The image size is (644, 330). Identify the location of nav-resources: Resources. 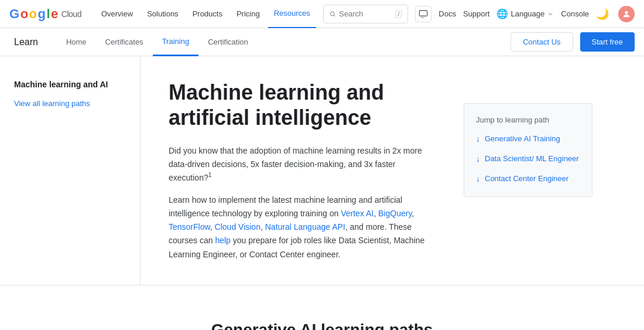
(292, 14).